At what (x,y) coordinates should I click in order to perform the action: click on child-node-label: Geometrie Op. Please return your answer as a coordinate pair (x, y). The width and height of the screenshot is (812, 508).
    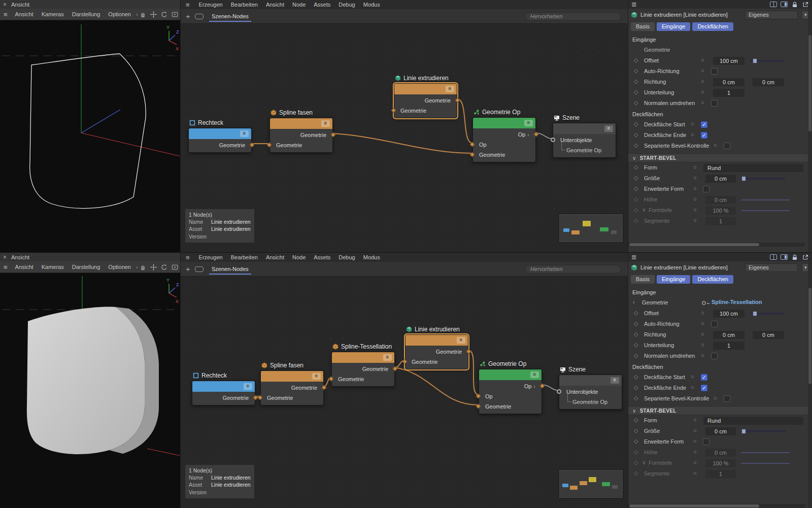
    Looking at the image, I should click on (590, 402).